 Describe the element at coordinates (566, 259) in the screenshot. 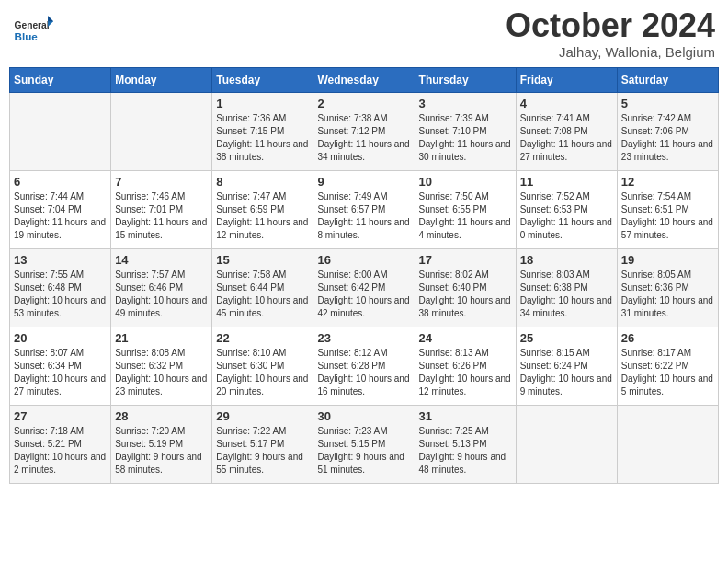

I see `day-number: 18` at that location.